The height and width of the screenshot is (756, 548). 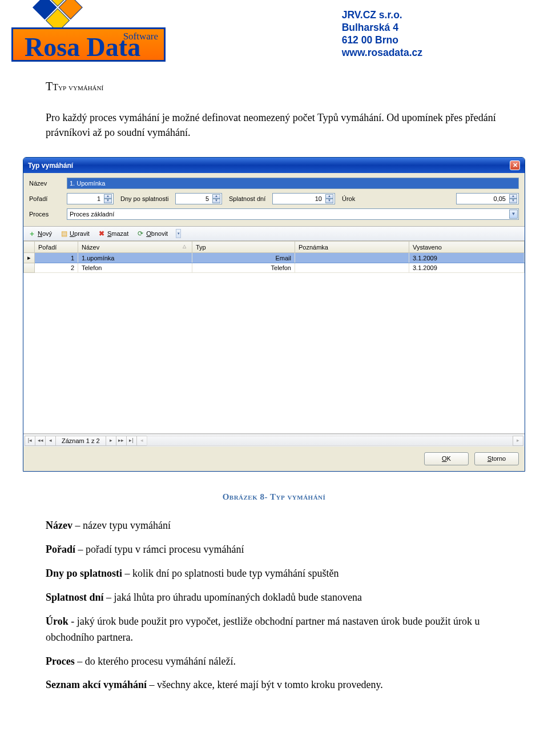 What do you see at coordinates (142, 441) in the screenshot?
I see `nav-scroll-left: ◂` at bounding box center [142, 441].